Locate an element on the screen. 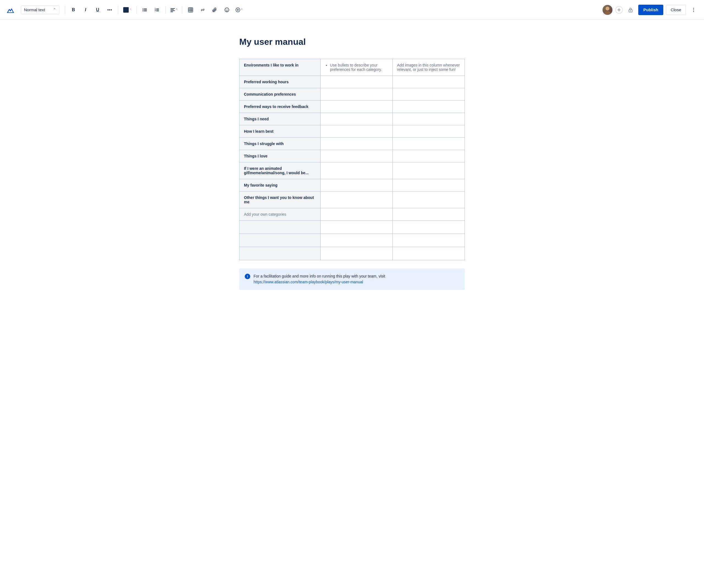  info-link: https://www.atlassian.com/team-playbook/… is located at coordinates (308, 282).